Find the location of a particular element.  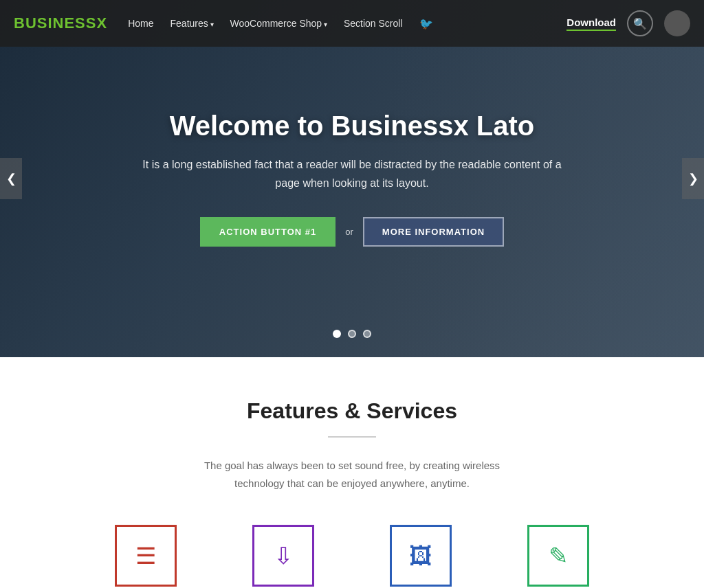

pick-something-icon-box: ✎ is located at coordinates (558, 556).